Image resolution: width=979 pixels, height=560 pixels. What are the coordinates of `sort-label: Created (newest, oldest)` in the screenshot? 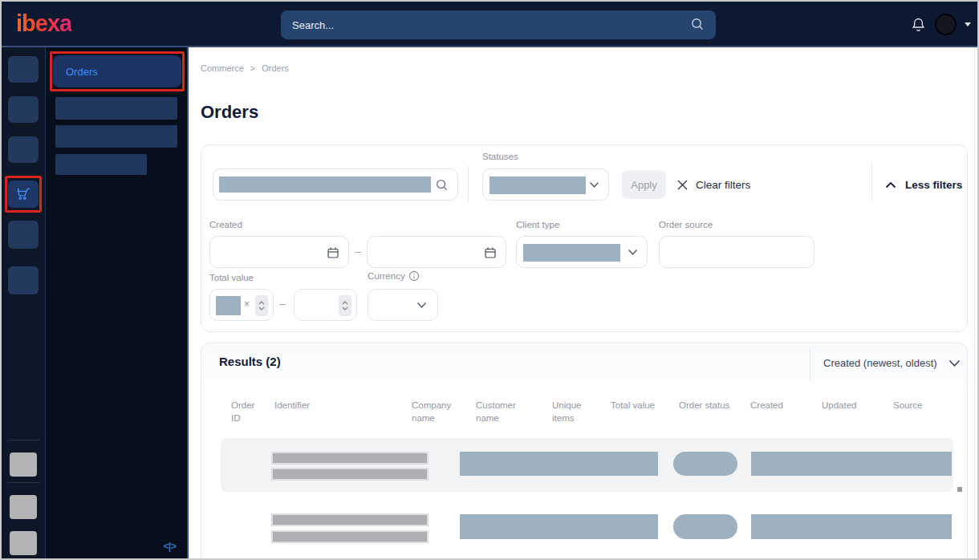 It's located at (880, 363).